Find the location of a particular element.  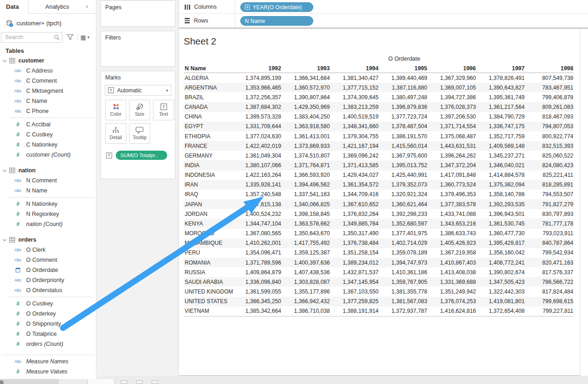

value-cell: 1,429,434,027 is located at coordinates (354, 175).